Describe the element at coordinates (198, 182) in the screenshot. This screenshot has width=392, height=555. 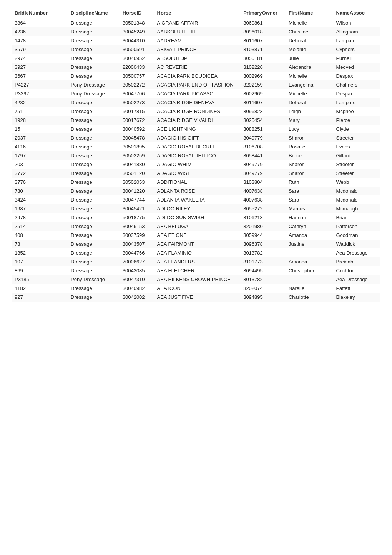
I see `table-cell: ADDITIONAL` at that location.